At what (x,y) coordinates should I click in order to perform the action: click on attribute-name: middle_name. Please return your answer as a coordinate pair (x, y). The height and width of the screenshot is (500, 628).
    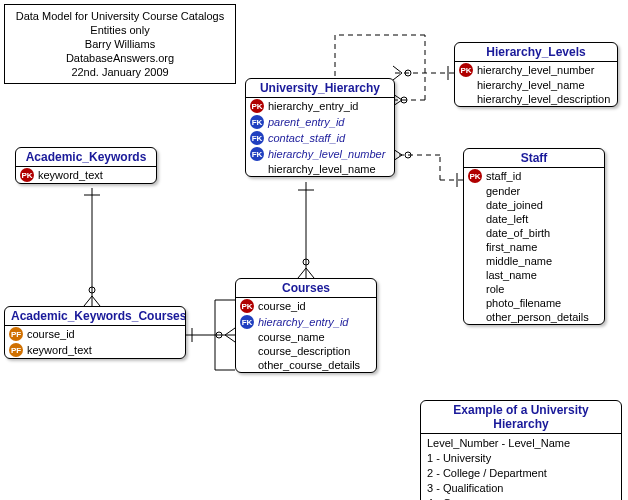
    Looking at the image, I should click on (519, 261).